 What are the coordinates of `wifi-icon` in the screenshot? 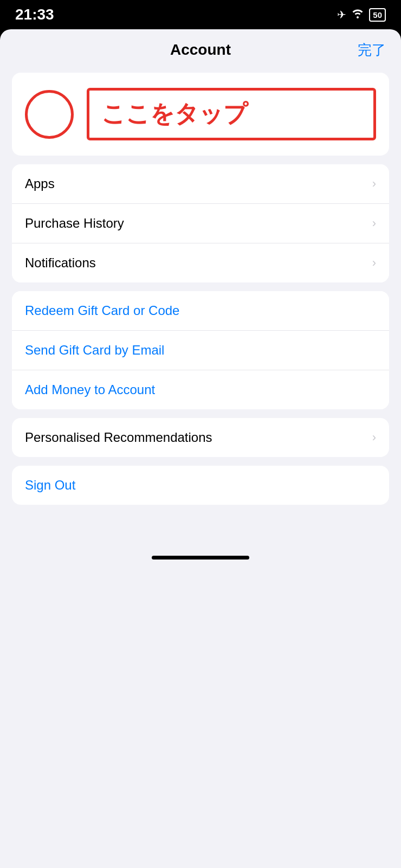 It's located at (358, 15).